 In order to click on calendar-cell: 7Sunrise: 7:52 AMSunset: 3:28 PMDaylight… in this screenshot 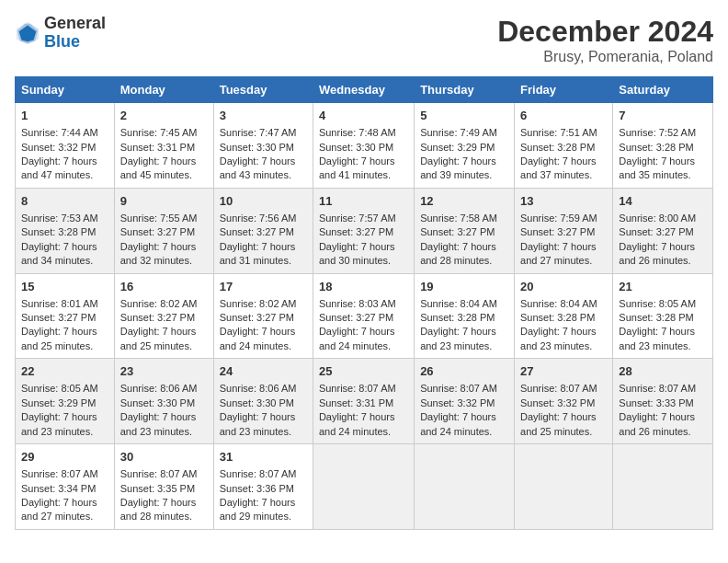, I will do `click(664, 145)`.